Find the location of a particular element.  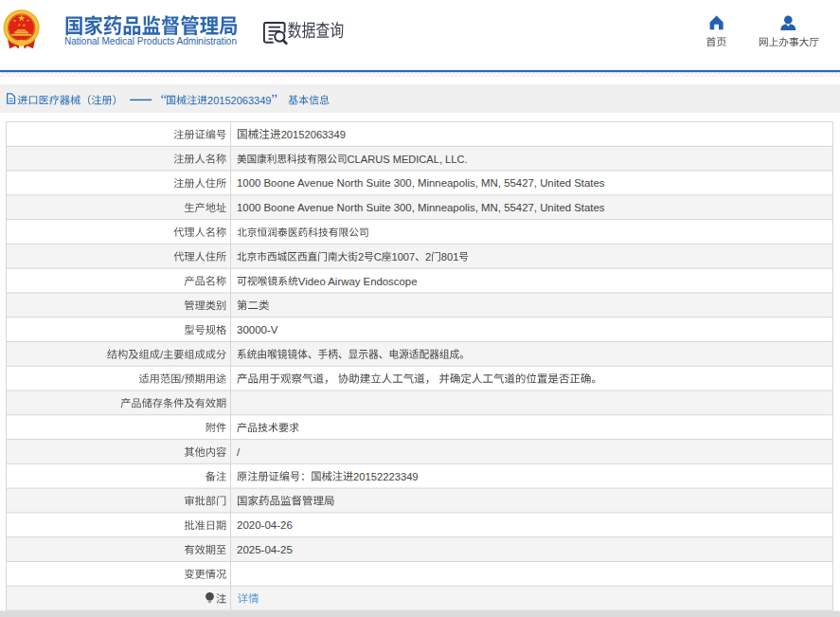

svg-text: 20152223349 is located at coordinates (385, 477).